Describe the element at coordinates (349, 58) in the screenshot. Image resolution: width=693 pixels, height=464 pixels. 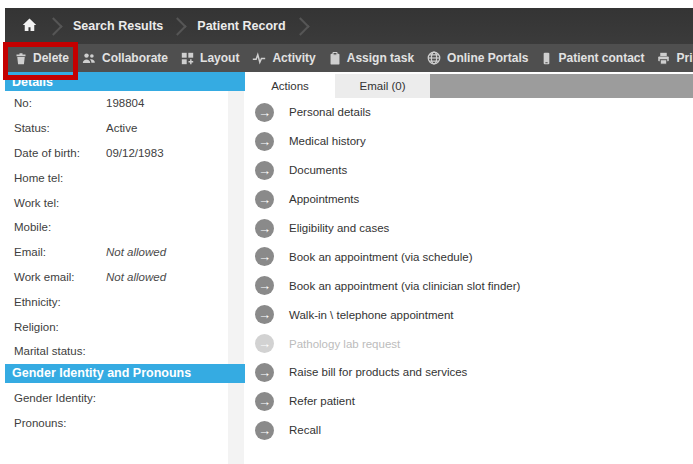
I see `patient-toolbar: Delete Collaborate Layout Activity Assig…` at that location.